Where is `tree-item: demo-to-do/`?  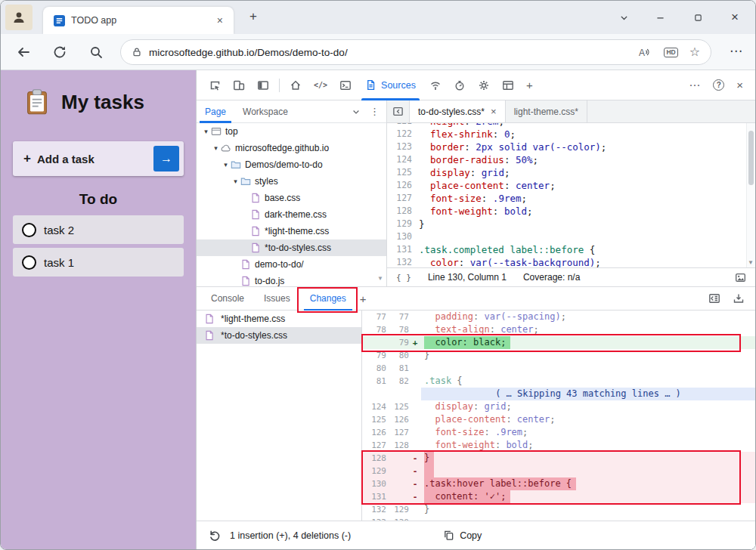
tree-item: demo-to-do/ is located at coordinates (292, 264).